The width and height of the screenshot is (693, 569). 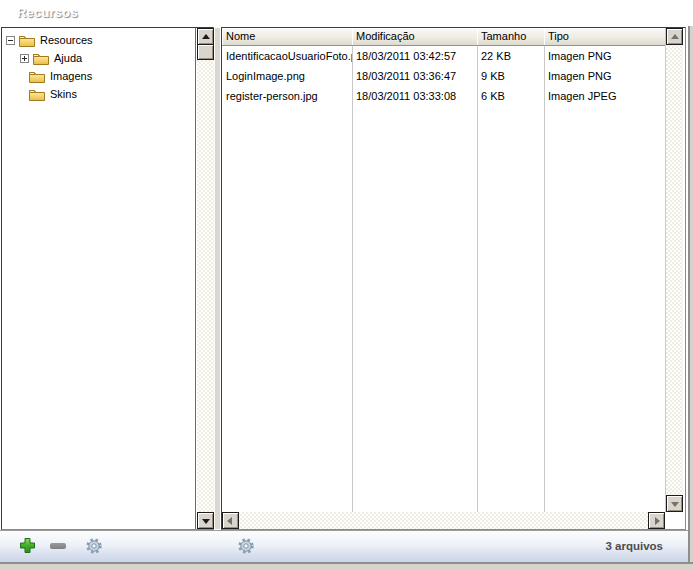 I want to click on window-right-border, so click(x=690, y=294).